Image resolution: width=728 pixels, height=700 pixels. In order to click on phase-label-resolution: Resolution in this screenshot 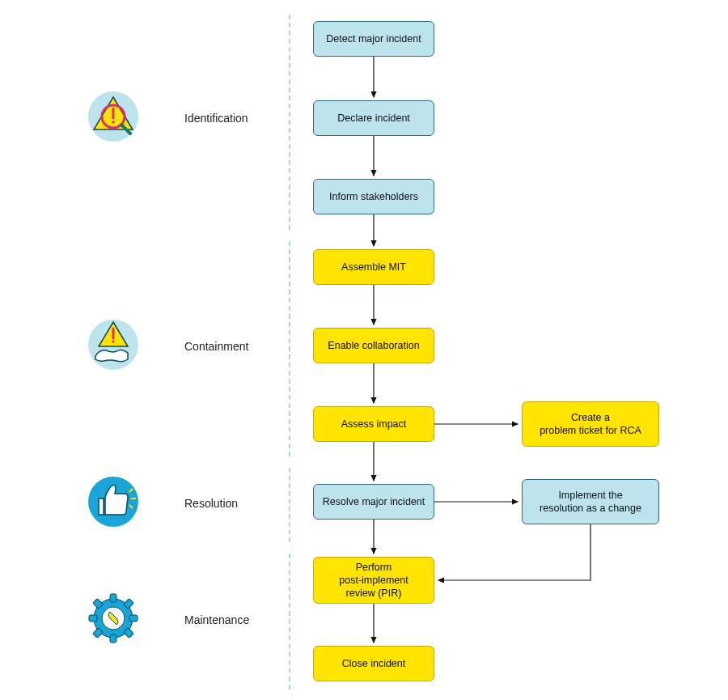, I will do `click(211, 503)`.